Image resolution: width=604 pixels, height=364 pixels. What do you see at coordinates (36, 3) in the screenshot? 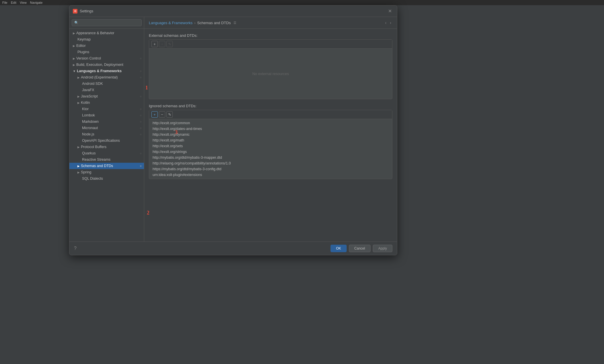
I see `menu-navigate: Navigate` at bounding box center [36, 3].